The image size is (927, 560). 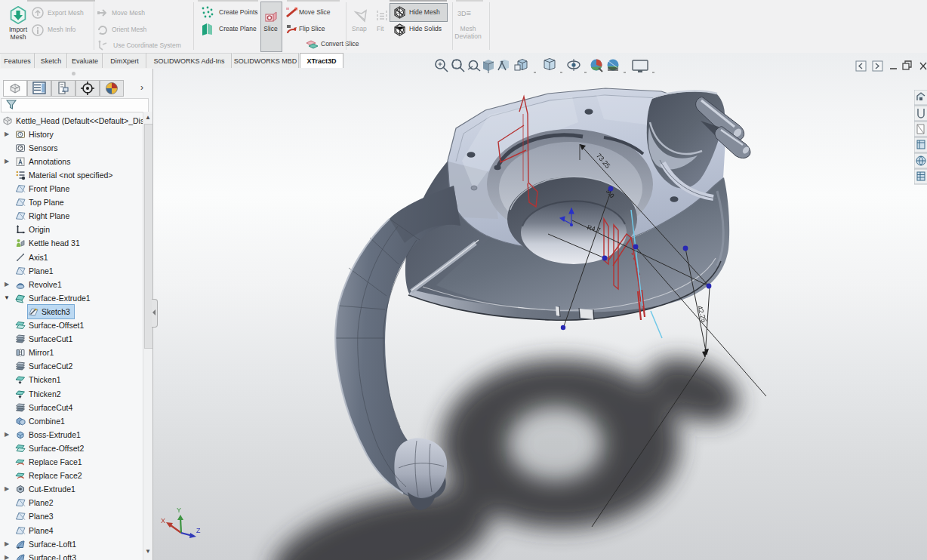 I want to click on svg-text: Z, so click(x=199, y=531).